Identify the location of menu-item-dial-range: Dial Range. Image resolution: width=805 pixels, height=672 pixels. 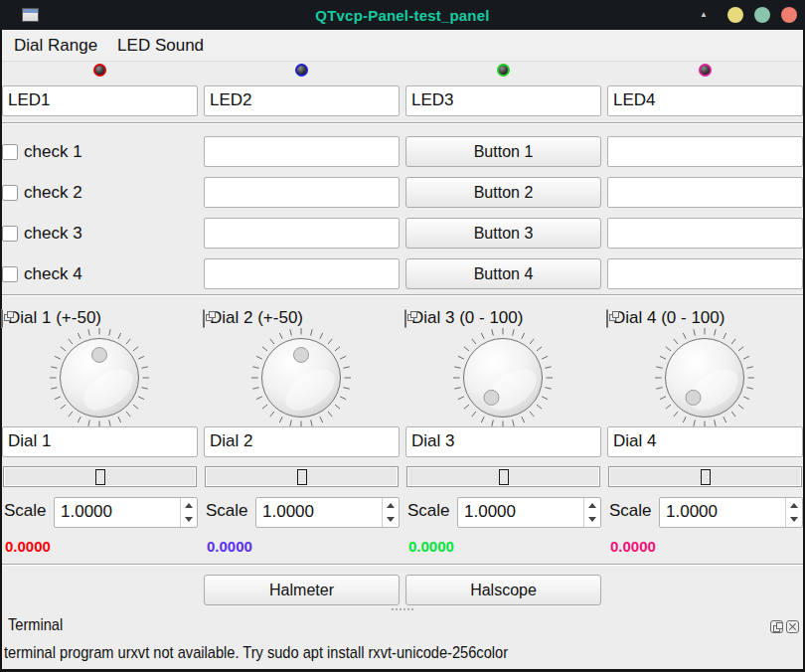
(56, 46).